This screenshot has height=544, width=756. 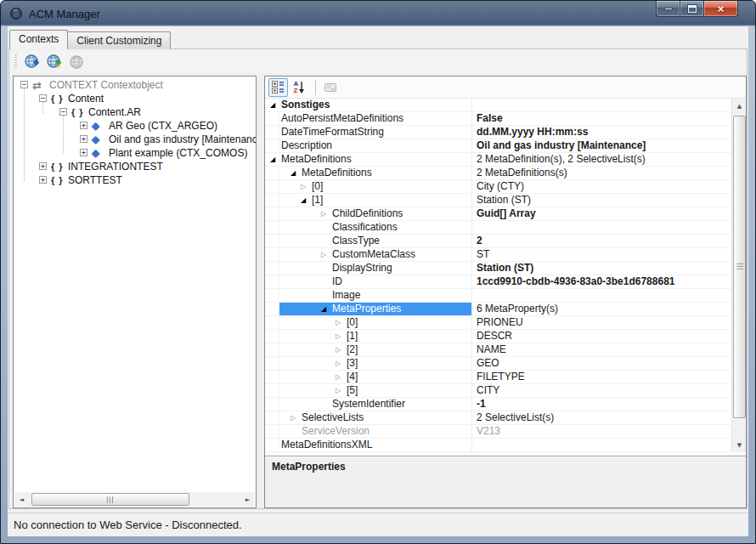 What do you see at coordinates (499, 105) in the screenshot?
I see `category-row: ◢Sonstiges` at bounding box center [499, 105].